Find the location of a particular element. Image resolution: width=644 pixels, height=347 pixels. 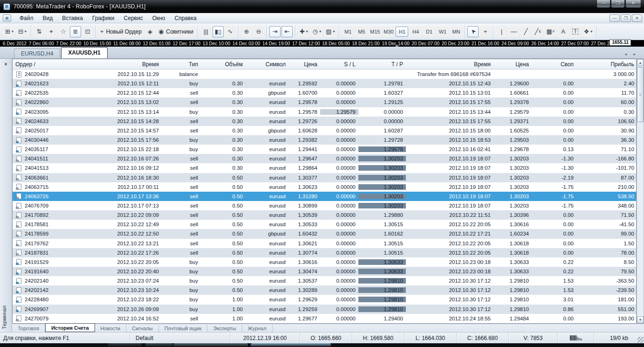

column-header-price1: Цена is located at coordinates (304, 64).